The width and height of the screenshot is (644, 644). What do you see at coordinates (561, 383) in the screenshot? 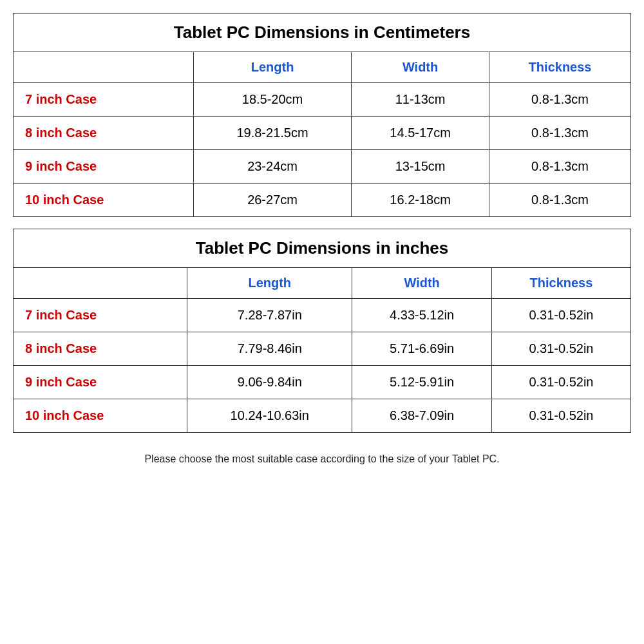
I see `in-thickness-2: 0.31-0.52in` at bounding box center [561, 383].